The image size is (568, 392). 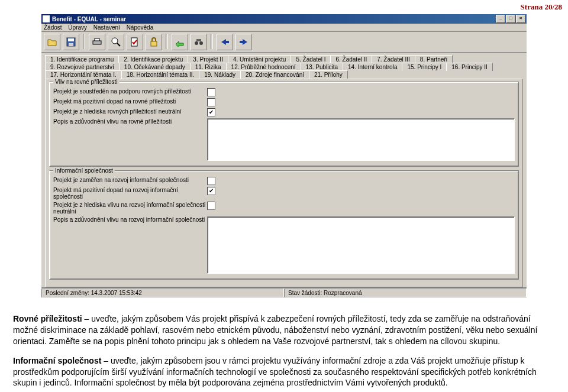 I want to click on tab-20: 20. Zdroje financování, so click(x=275, y=74).